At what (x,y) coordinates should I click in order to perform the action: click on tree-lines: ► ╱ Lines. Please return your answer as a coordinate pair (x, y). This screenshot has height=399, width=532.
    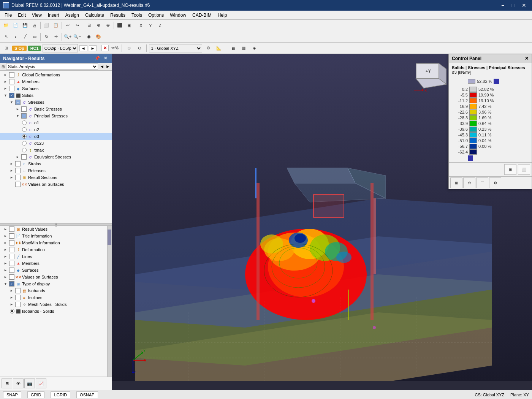
    Looking at the image, I should click on (56, 256).